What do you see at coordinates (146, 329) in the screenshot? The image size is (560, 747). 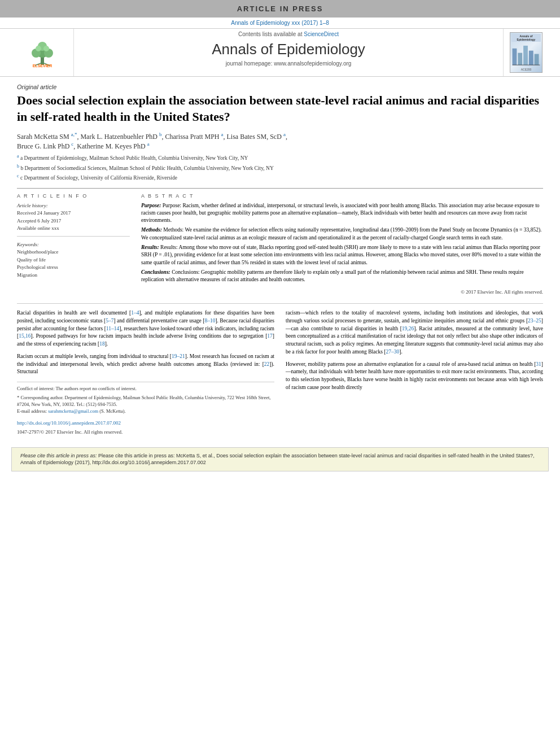 I see `body-para-1: Racial disparities in health are well do…` at bounding box center [146, 329].